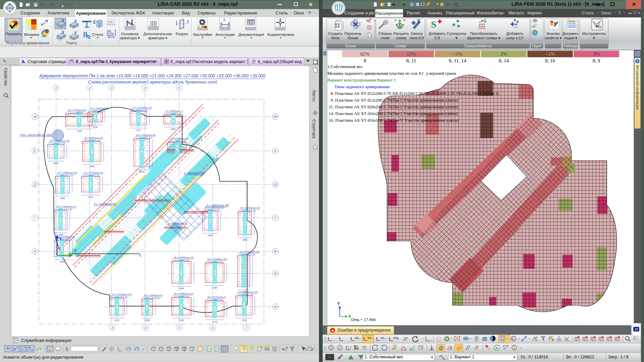 This screenshot has width=644, height=362. What do you see at coordinates (600, 27) in the screenshot?
I see `svg-text: G` at bounding box center [600, 27].